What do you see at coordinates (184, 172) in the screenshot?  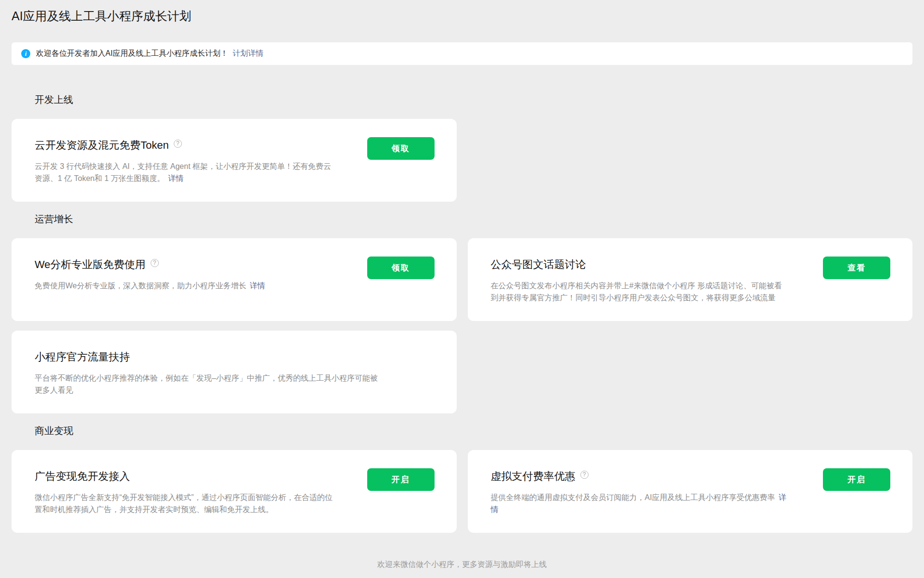 I see `card-description: 云开发 3 行代码快速接入 AI，支持任意 Agent 框架，让小程序开发更简单…` at bounding box center [184, 172].